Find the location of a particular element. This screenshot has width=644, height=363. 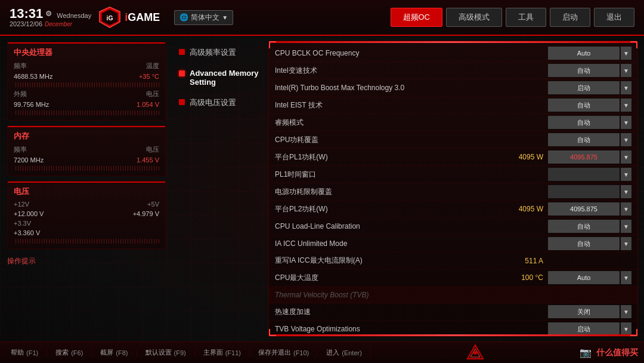

setting-row: TVB Voltage Optimizations启动▼ is located at coordinates (453, 328).